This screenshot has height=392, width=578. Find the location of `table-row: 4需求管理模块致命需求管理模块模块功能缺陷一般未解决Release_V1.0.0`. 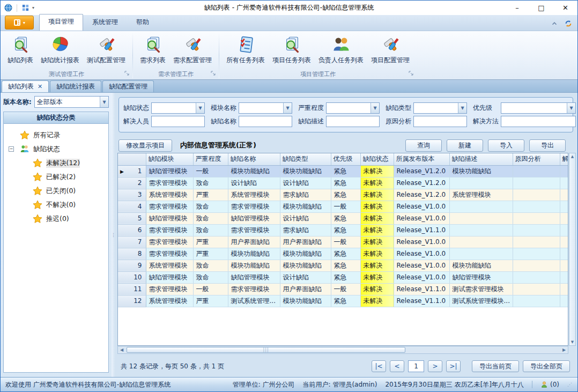

table-row: 4需求管理模块致命需求管理模块模块功能缺陷一般未解决Release_V1.0.0 is located at coordinates (343, 206).